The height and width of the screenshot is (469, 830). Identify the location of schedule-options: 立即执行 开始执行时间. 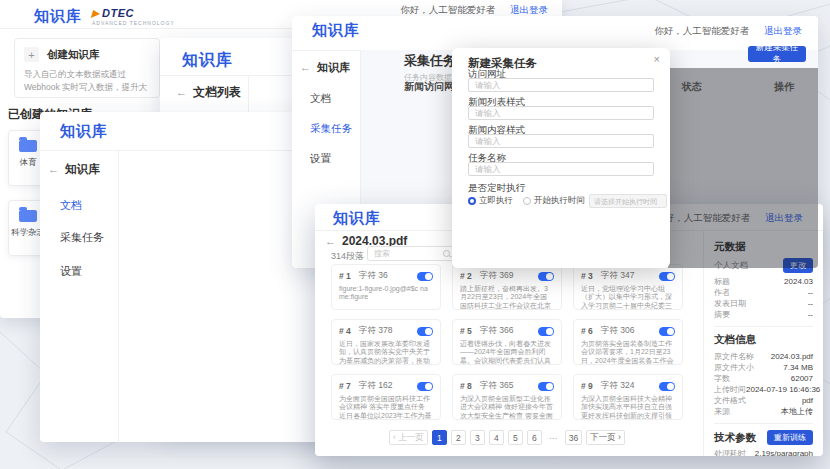
(568, 201).